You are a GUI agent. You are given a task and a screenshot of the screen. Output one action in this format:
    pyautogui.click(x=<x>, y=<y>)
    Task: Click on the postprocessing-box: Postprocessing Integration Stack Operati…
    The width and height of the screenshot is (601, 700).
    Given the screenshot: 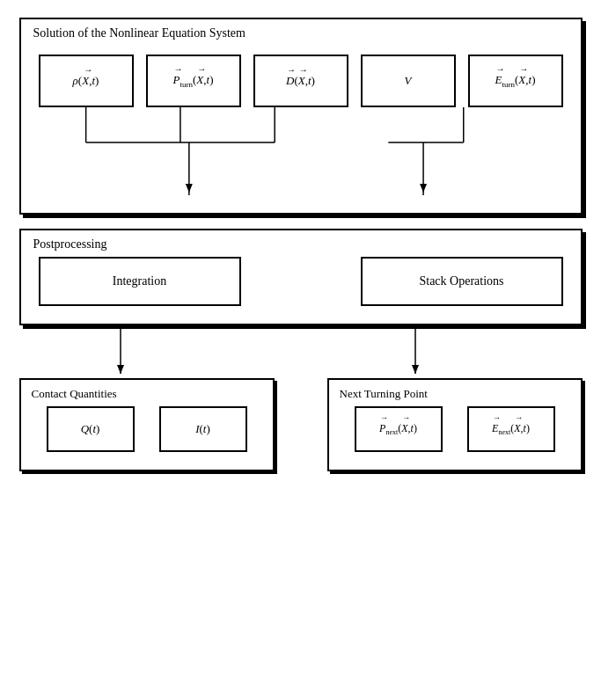 What is the action you would take?
    pyautogui.click(x=301, y=277)
    